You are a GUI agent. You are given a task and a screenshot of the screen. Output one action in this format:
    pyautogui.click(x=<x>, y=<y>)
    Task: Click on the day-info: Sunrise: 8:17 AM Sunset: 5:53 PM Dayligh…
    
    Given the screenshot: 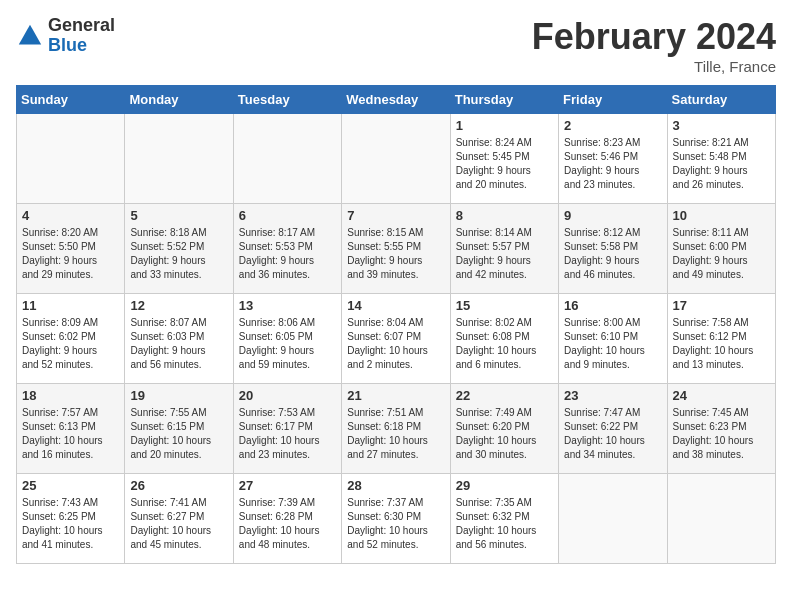 What is the action you would take?
    pyautogui.click(x=288, y=254)
    